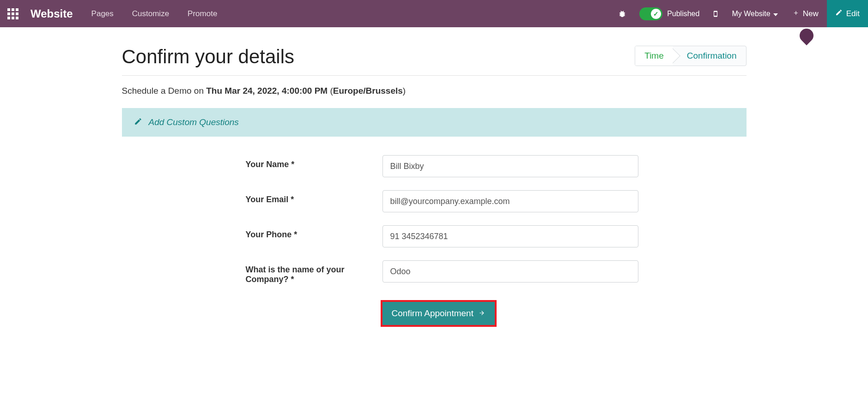  Describe the element at coordinates (404, 90) in the screenshot. I see `schedule-tz-close: )` at that location.